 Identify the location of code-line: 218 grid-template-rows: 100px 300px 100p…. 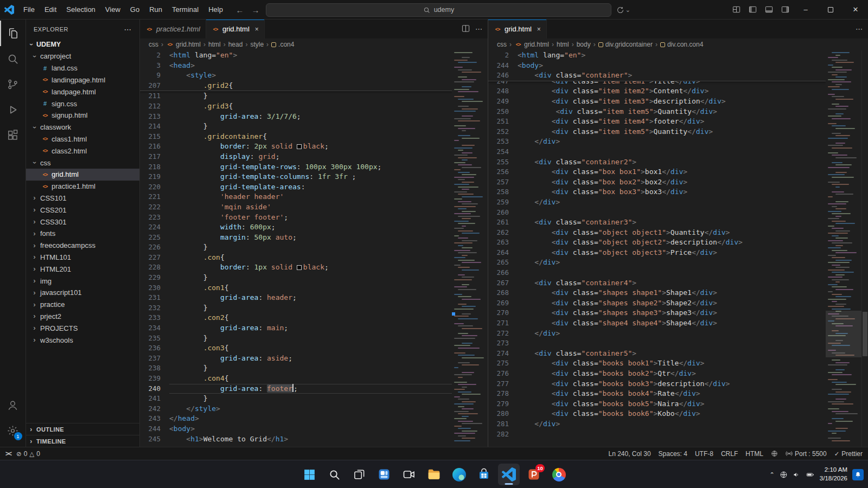
(296, 167).